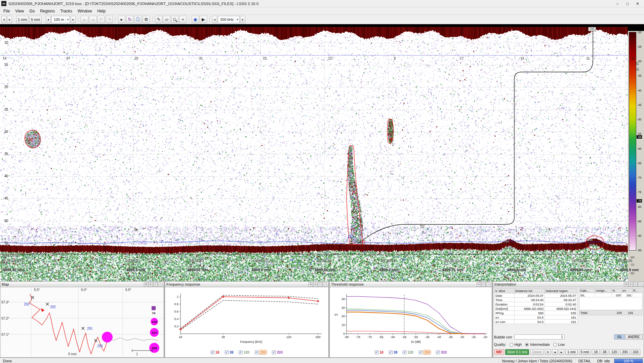 The width and height of the screenshot is (644, 363). What do you see at coordinates (625, 352) in the screenshot?
I see `freq-button-200: 200` at bounding box center [625, 352].